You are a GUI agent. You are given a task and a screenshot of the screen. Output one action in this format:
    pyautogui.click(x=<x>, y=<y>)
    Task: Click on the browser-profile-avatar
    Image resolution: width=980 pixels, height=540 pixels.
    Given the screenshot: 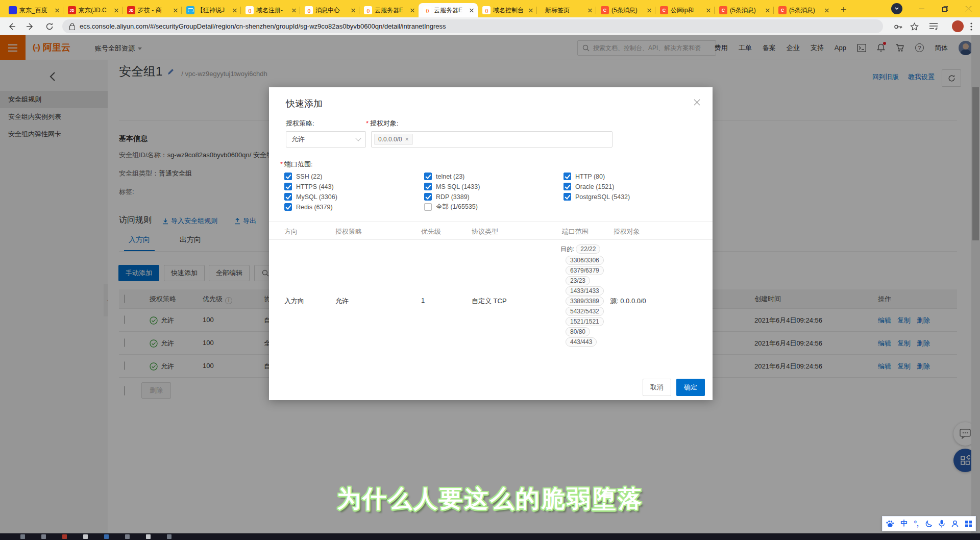 What is the action you would take?
    pyautogui.click(x=897, y=9)
    